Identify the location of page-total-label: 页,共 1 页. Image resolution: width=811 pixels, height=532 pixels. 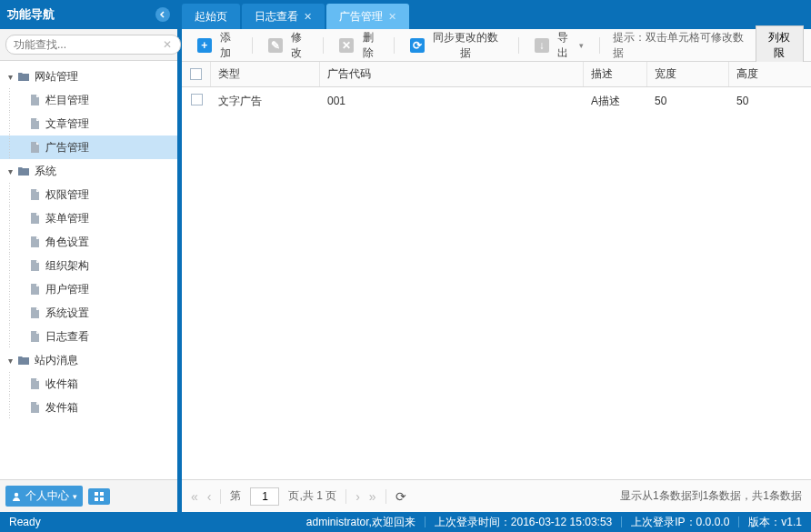
(313, 497).